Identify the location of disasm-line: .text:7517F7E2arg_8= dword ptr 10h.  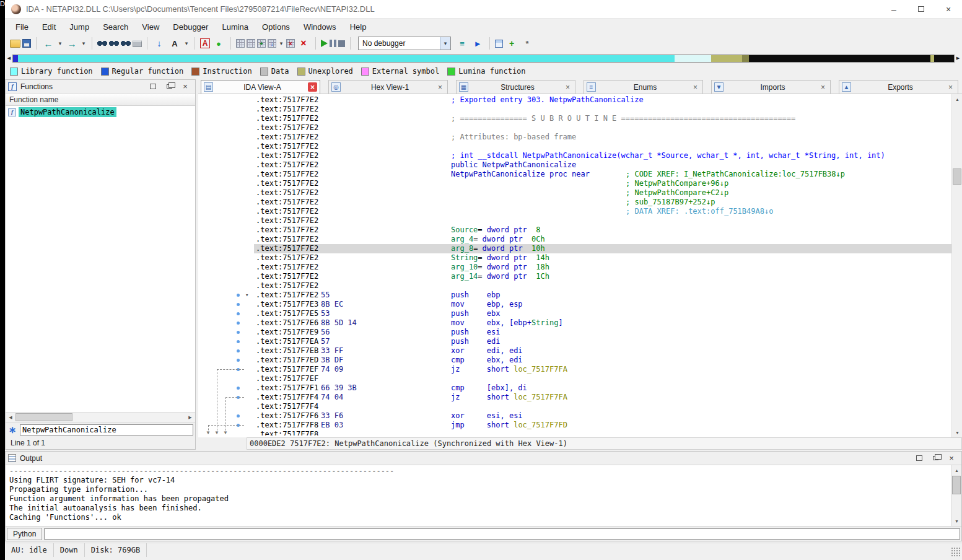
(575, 249).